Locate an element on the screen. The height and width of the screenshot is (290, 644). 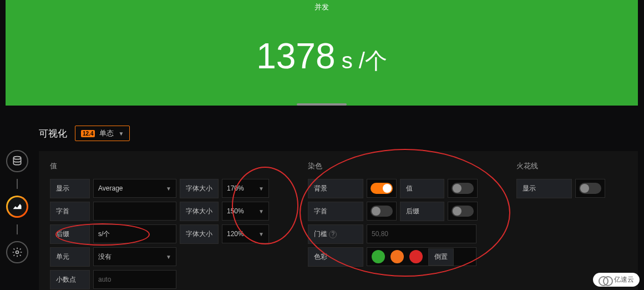
invert-colors-button: 倒置 is located at coordinates (441, 257).